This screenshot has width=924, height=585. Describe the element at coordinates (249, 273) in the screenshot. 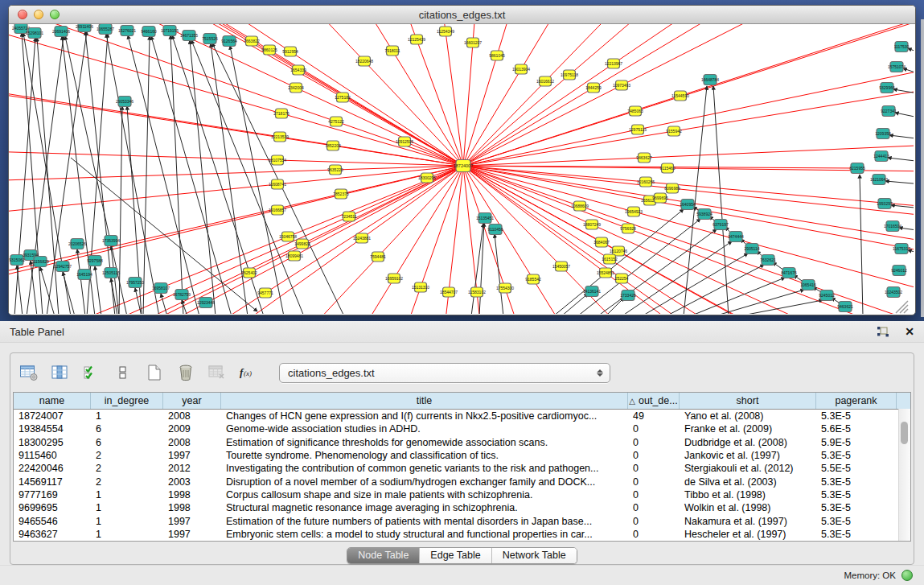

I see `graph-node: 7625402` at that location.